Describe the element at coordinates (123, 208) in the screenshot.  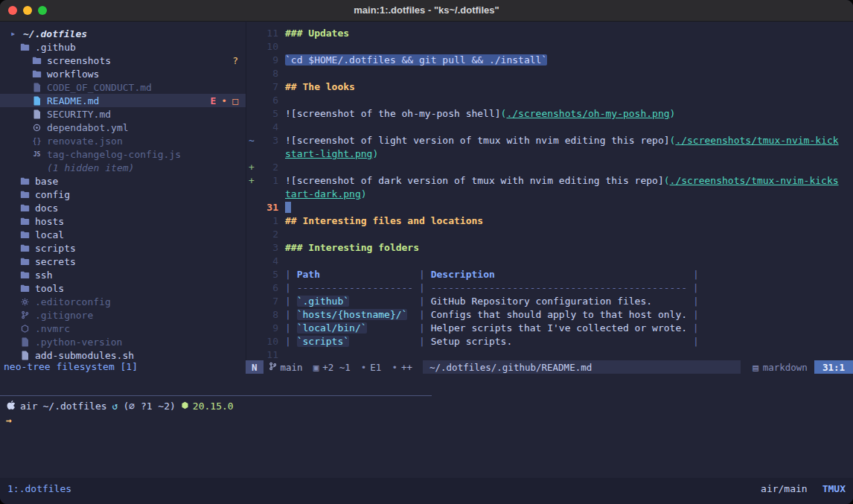
I see `tree-item-docs: docs` at that location.